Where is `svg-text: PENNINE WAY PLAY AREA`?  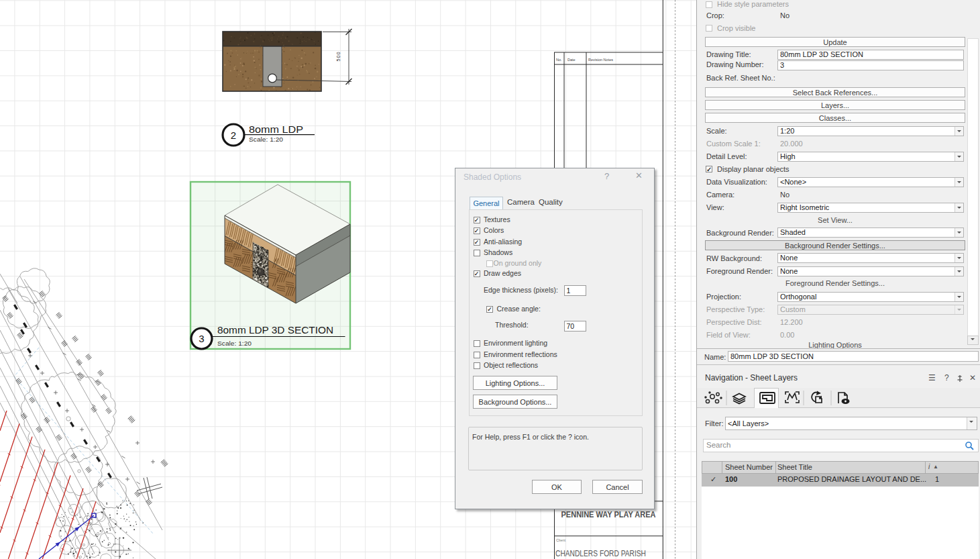
svg-text: PENNINE WAY PLAY AREA is located at coordinates (609, 515).